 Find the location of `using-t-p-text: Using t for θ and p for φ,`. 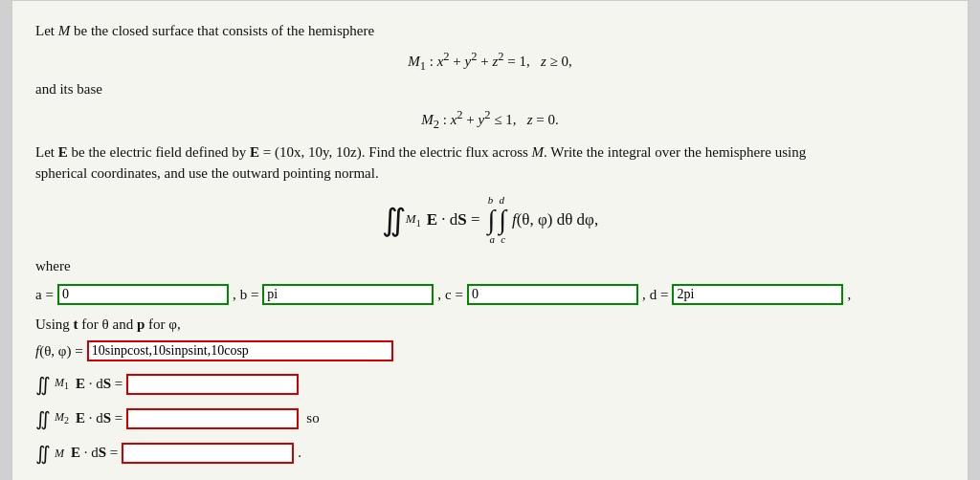

using-t-p-text: Using t for θ and p for φ, is located at coordinates (490, 325).